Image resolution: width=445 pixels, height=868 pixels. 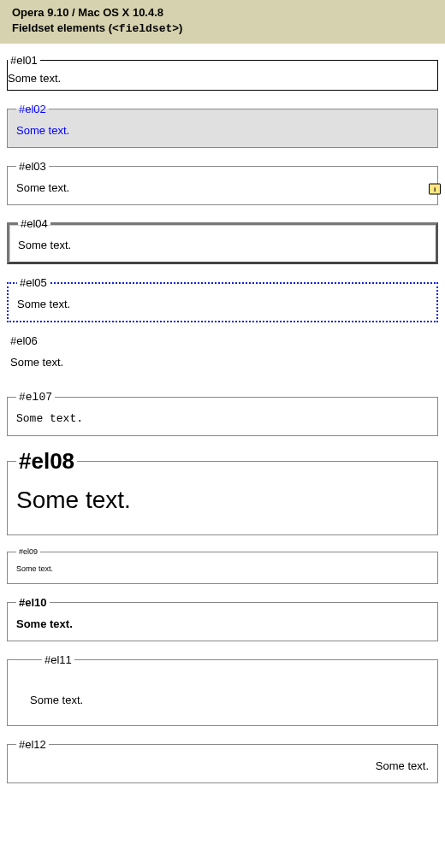 What do you see at coordinates (222, 765) in the screenshot?
I see `body-el12: Some text.` at bounding box center [222, 765].